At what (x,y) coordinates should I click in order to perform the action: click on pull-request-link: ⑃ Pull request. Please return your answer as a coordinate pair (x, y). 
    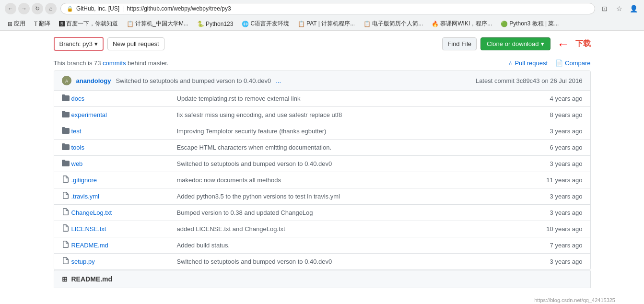
    Looking at the image, I should click on (528, 63).